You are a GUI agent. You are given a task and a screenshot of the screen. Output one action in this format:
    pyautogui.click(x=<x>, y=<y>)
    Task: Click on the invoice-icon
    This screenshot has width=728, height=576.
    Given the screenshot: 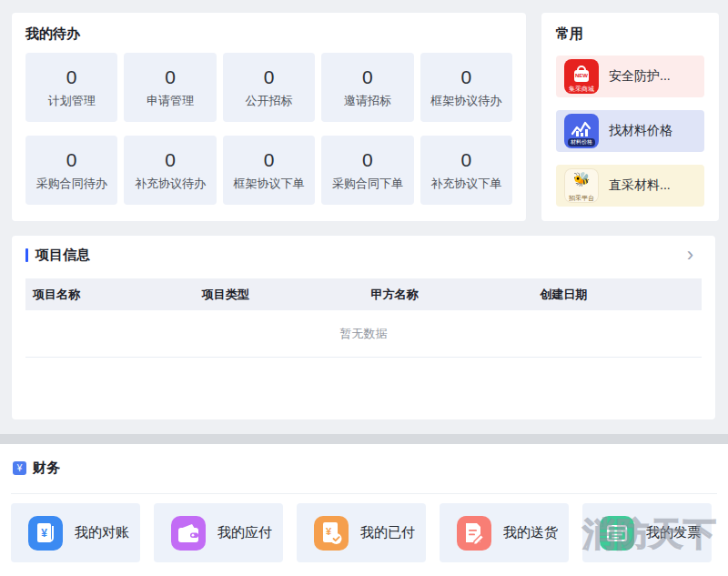 What is the action you would take?
    pyautogui.click(x=617, y=533)
    